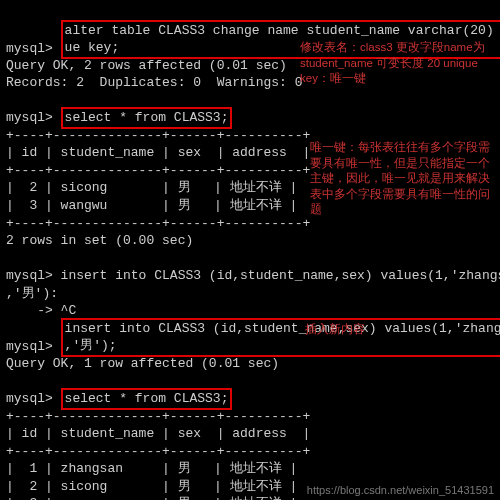 This screenshot has height=500, width=500. What do you see at coordinates (41, 310) in the screenshot?
I see `ctrl-c: -> ^C` at bounding box center [41, 310].